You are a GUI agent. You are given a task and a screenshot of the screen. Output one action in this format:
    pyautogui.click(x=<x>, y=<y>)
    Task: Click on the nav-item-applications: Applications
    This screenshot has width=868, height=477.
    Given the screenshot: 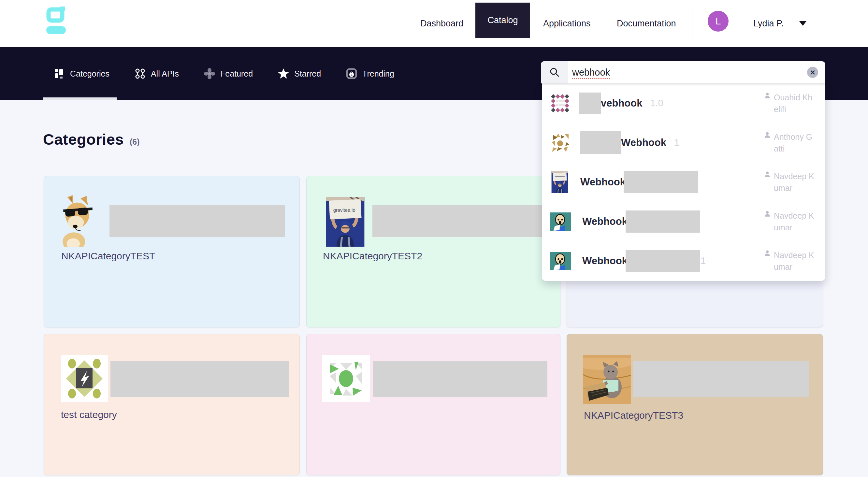 What is the action you would take?
    pyautogui.click(x=567, y=24)
    